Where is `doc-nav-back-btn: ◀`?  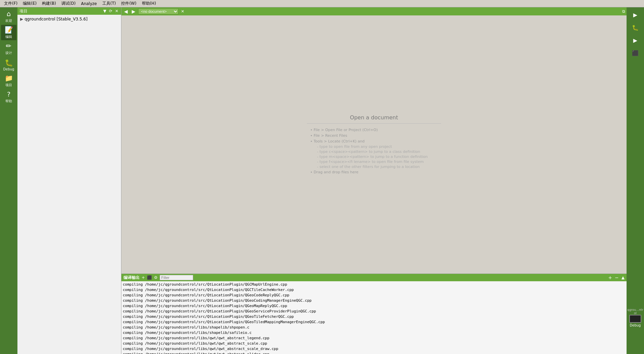
doc-nav-back-btn: ◀ is located at coordinates (126, 11).